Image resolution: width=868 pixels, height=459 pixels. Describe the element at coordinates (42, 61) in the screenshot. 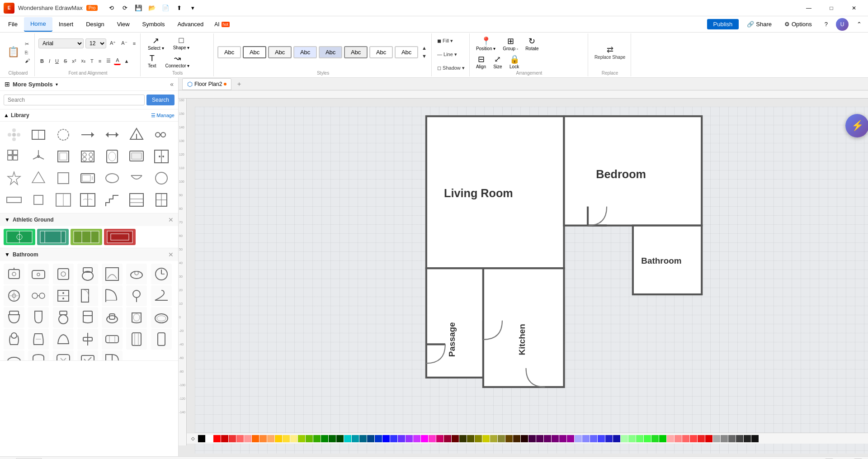

I see `bold-button: B` at that location.